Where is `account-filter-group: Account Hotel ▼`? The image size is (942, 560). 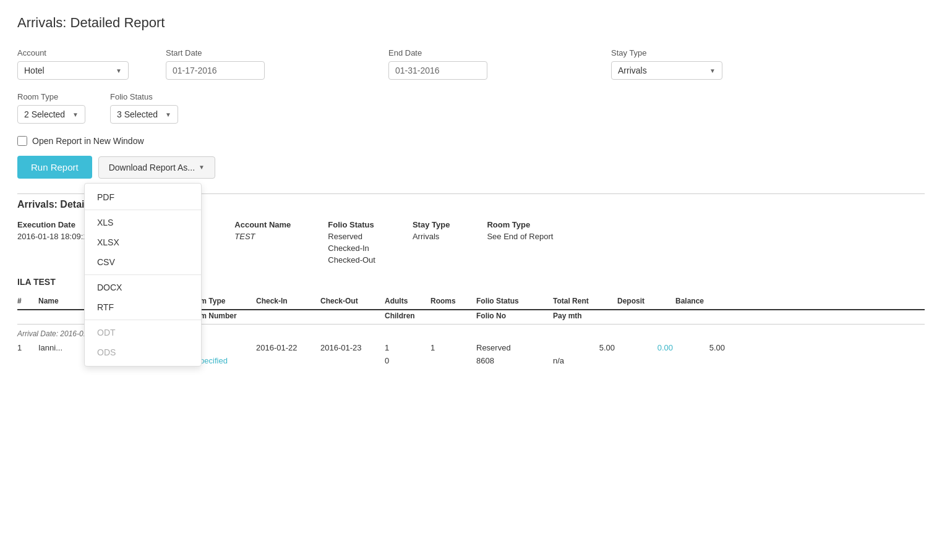 account-filter-group: Account Hotel ▼ is located at coordinates (79, 64).